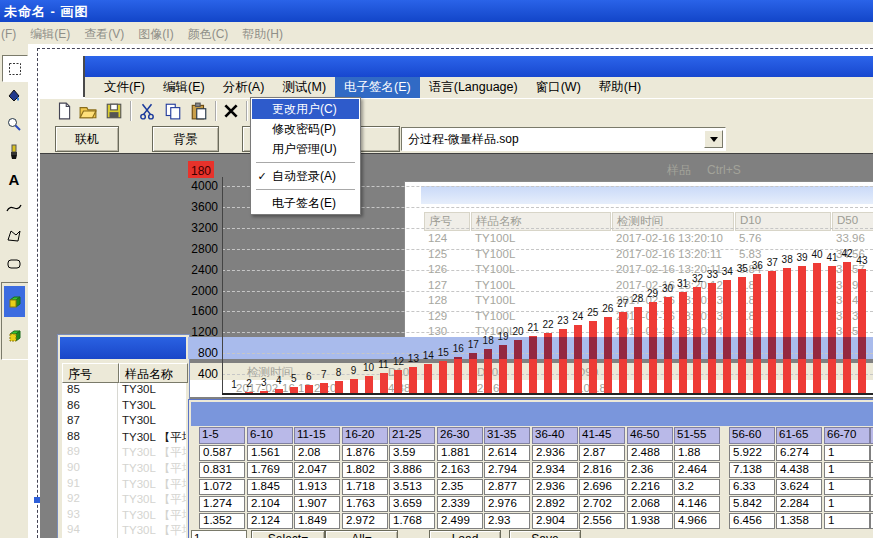 This screenshot has height=538, width=873. What do you see at coordinates (270, 504) in the screenshot?
I see `table-cell: 2.104` at bounding box center [270, 504].